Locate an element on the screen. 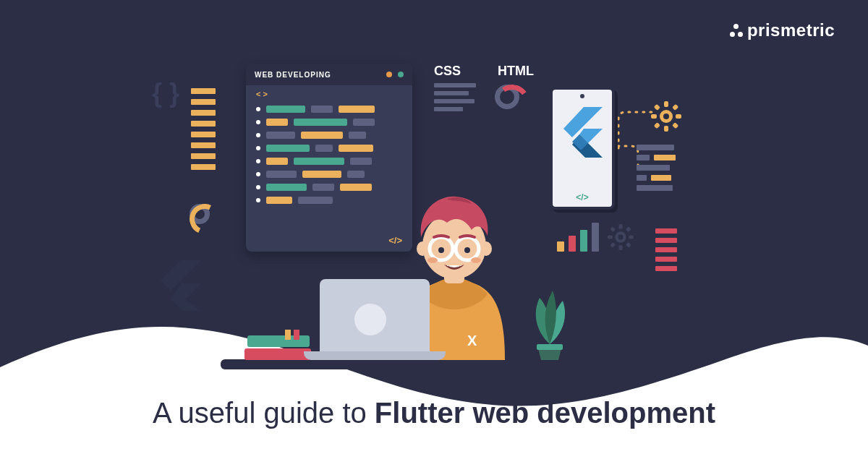 This screenshot has height=454, width=868. code-open-tag: < > is located at coordinates (329, 94).